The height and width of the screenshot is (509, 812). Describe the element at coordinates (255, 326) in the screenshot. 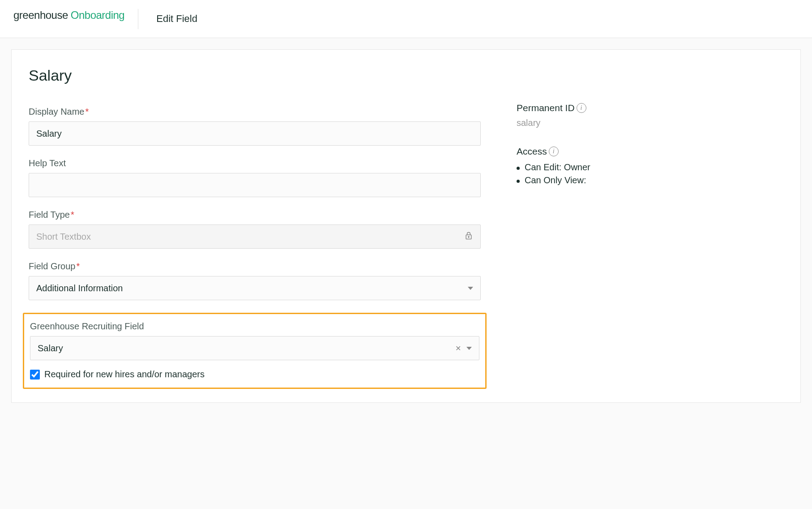

I see `recruiting-field-label: Greenhouse Recruiting Field` at that location.